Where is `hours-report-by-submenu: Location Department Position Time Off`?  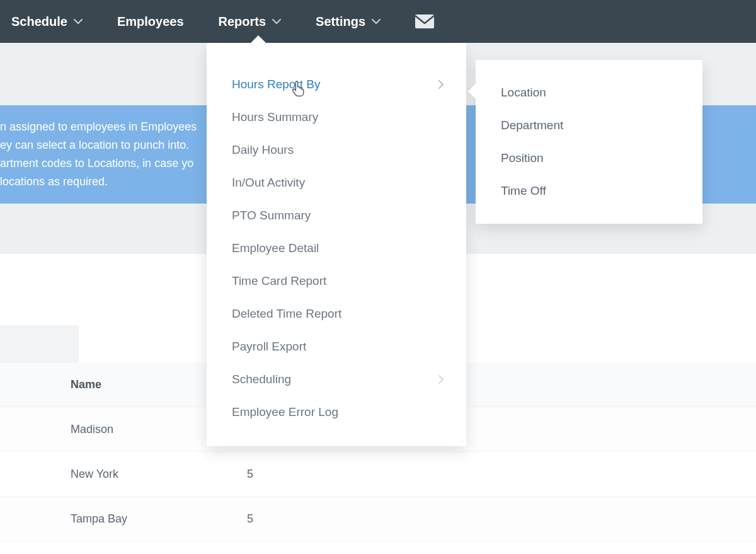 hours-report-by-submenu: Location Department Position Time Off is located at coordinates (589, 142).